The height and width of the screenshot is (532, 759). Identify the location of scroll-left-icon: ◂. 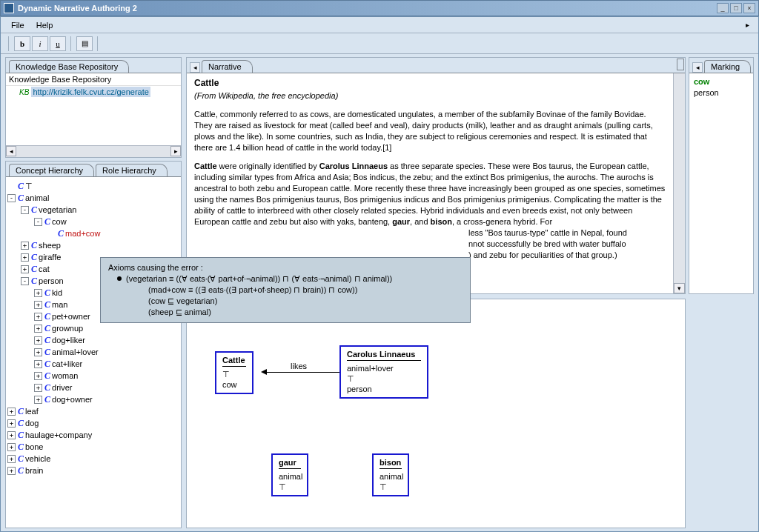
(11, 151).